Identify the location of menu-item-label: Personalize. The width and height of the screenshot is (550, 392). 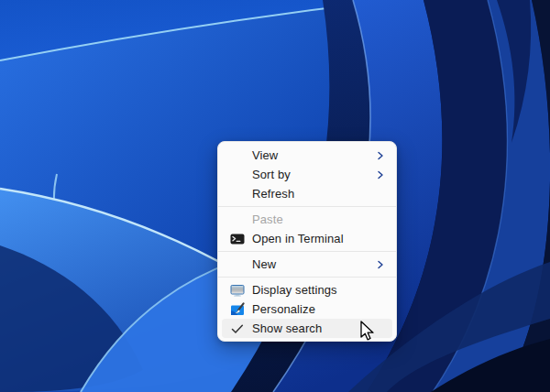
(314, 310).